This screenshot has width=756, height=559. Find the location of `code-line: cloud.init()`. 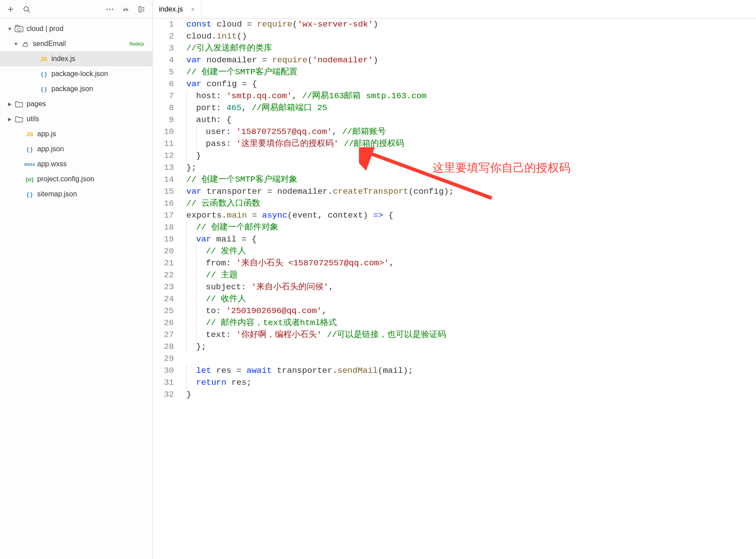

code-line: cloud.init() is located at coordinates (471, 36).